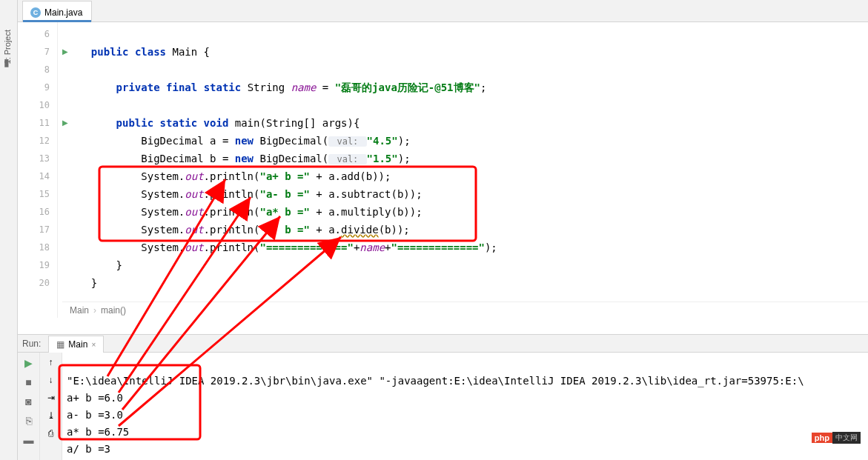 The width and height of the screenshot is (868, 460). I want to click on folder-icon: ▮, so click(7, 62).